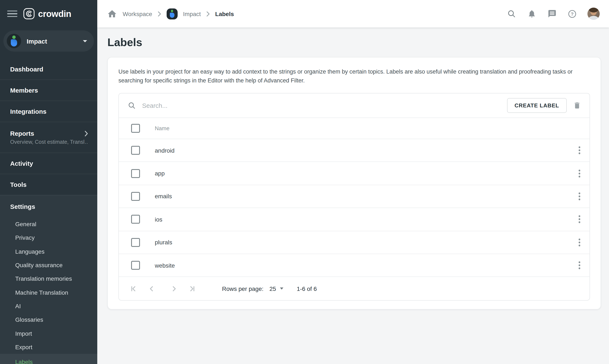  Describe the element at coordinates (55, 41) in the screenshot. I see `project-name: Impact` at that location.